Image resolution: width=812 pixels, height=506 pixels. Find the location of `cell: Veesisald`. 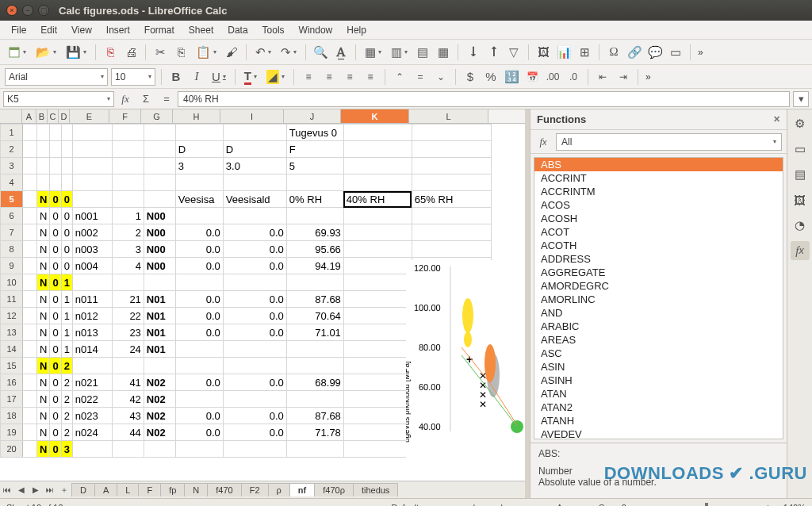

cell: Veesisald is located at coordinates (255, 200).